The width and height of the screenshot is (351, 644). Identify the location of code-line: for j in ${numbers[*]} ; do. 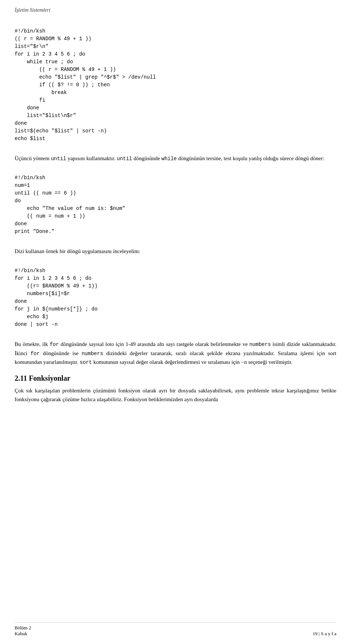
(56, 309).